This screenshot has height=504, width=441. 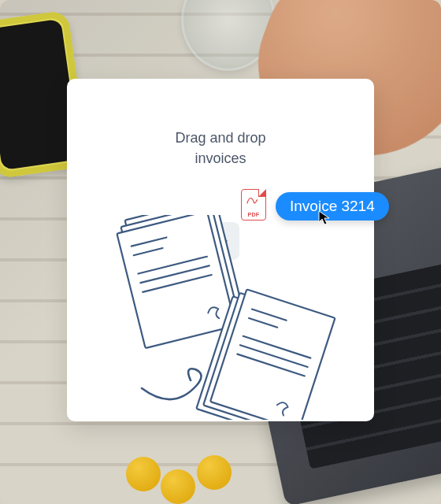 What do you see at coordinates (254, 205) in the screenshot?
I see `pdf-file-icon: PDF` at bounding box center [254, 205].